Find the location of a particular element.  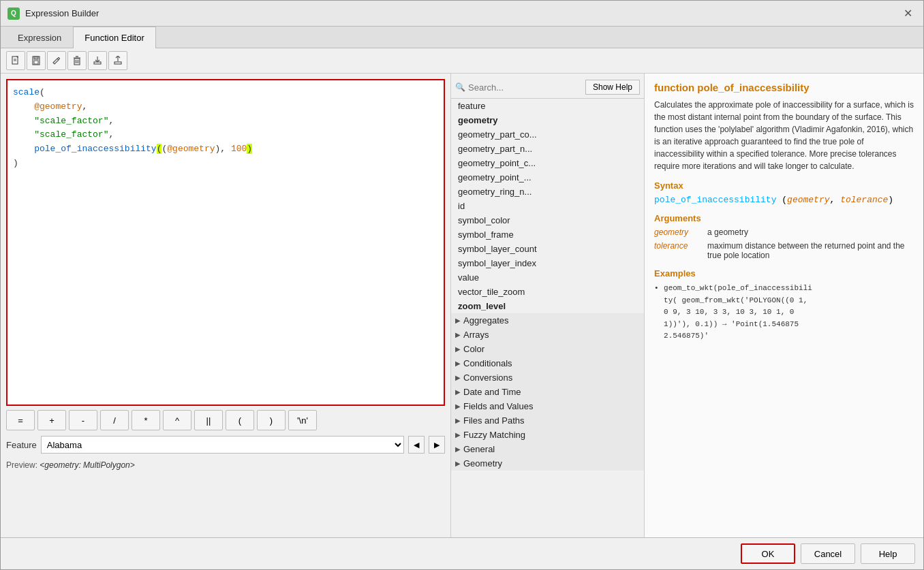

preview-label: Preview: is located at coordinates (22, 465).